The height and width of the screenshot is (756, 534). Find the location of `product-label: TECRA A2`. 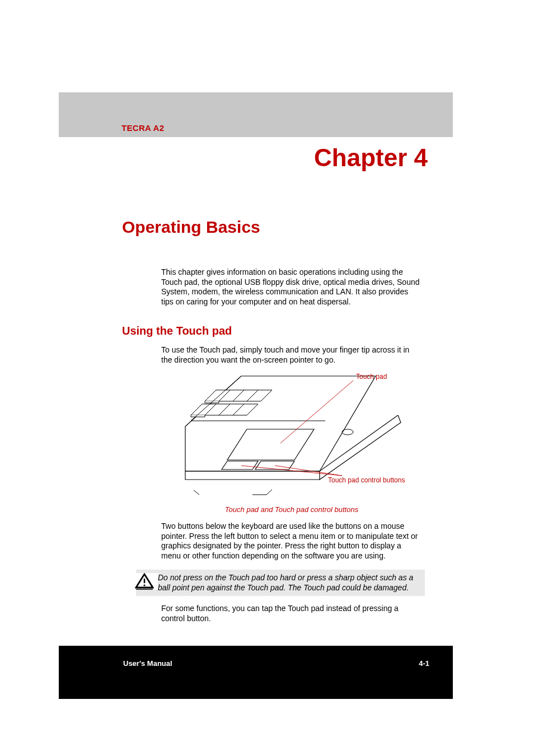

product-label: TECRA A2 is located at coordinates (143, 128).